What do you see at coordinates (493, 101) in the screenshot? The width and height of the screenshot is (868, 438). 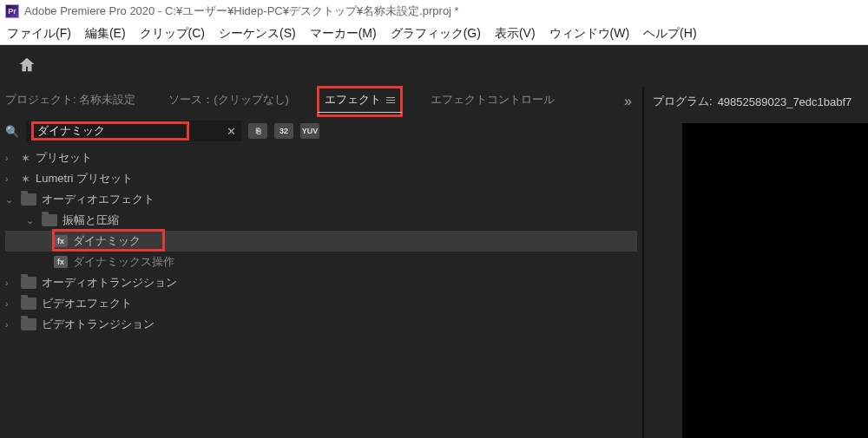 I see `tab-effect-controls: エフェクトコントロール` at bounding box center [493, 101].